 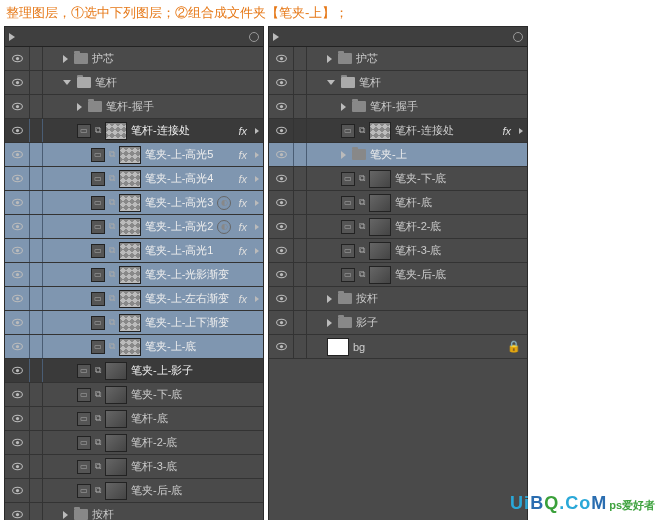 I want to click on layer-row: 按杆, so click(x=398, y=299).